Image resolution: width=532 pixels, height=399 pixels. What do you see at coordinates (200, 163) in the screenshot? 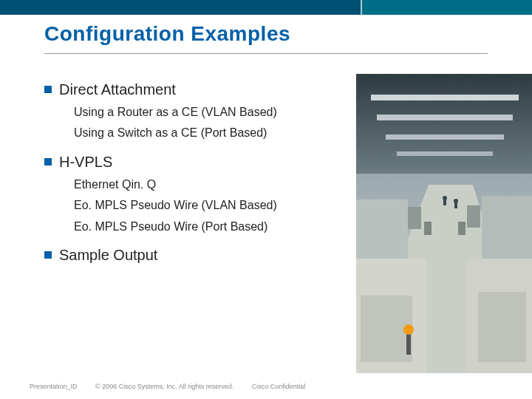
I see `section-heading: H-VPLS` at bounding box center [200, 163].